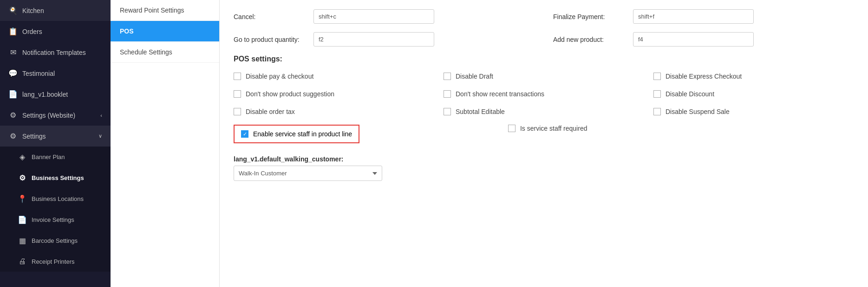 The width and height of the screenshot is (868, 287). What do you see at coordinates (544, 17) in the screenshot?
I see `shortcut-row-1: Cancel: Finalize Payment:` at bounding box center [544, 17].